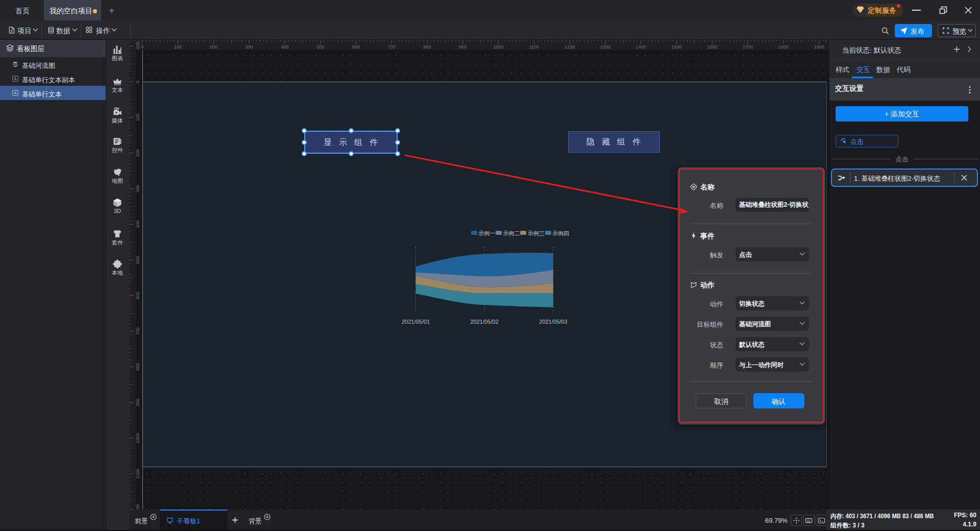  What do you see at coordinates (748, 47) in the screenshot?
I see `svg-text: 1700` at bounding box center [748, 47].